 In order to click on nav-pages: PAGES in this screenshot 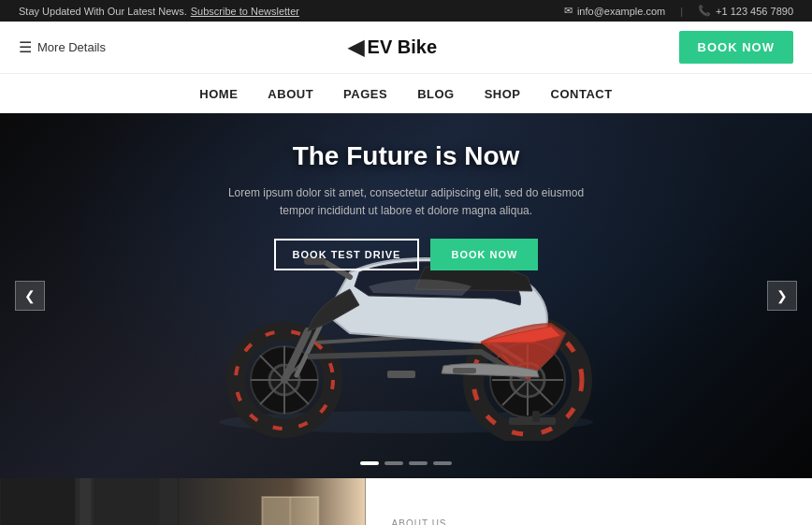, I will do `click(365, 95)`.